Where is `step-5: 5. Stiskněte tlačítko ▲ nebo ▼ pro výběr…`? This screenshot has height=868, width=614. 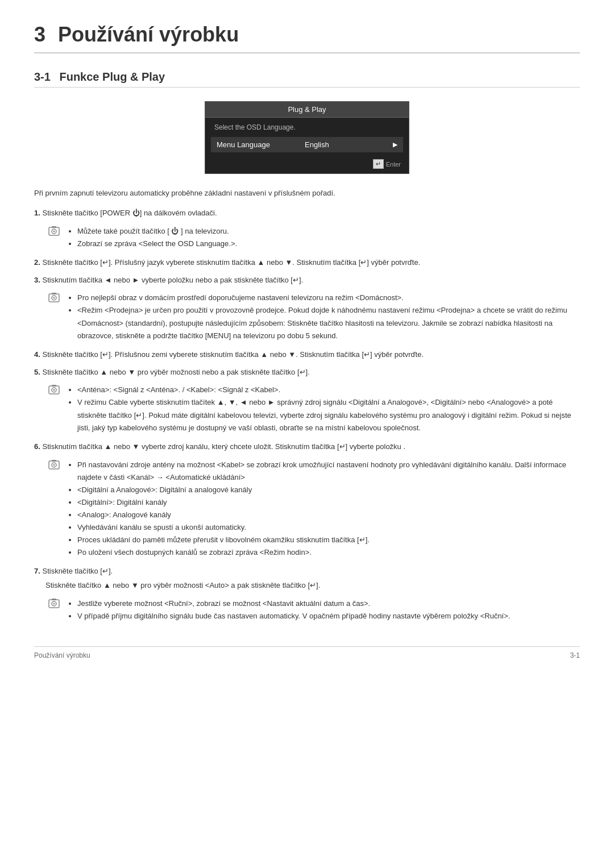
step-5: 5. Stiskněte tlačítko ▲ nebo ▼ pro výběr… is located at coordinates (307, 401).